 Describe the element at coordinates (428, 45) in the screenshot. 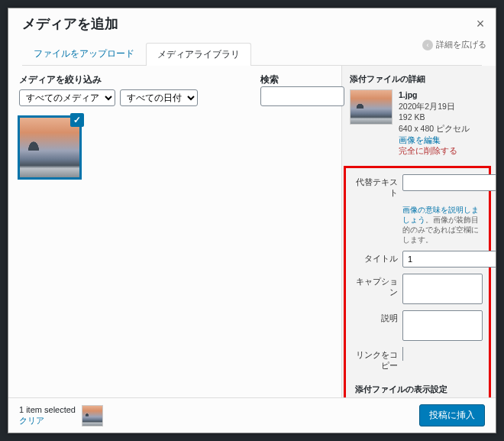

I see `chevron-left-icon: ‹` at that location.